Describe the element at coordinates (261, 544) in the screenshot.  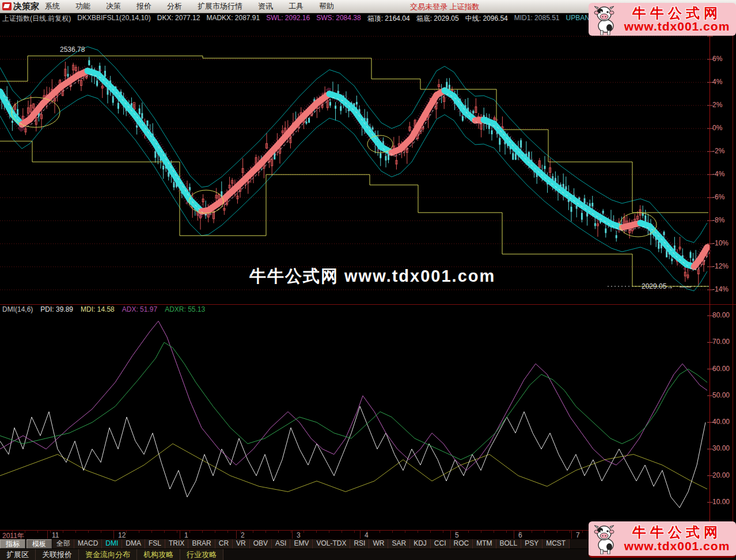
I see `indicator-tab-obv: OBV` at that location.